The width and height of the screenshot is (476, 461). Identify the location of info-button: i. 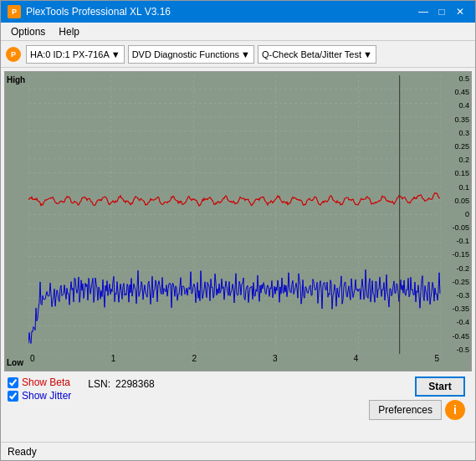
(455, 410).